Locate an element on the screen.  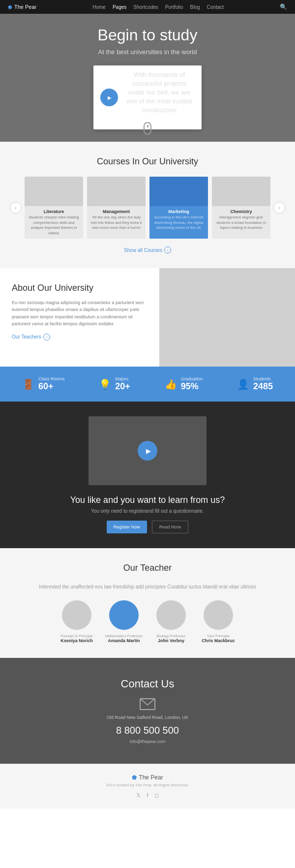
footer-logo-icon: ⬟ is located at coordinates (134, 777).